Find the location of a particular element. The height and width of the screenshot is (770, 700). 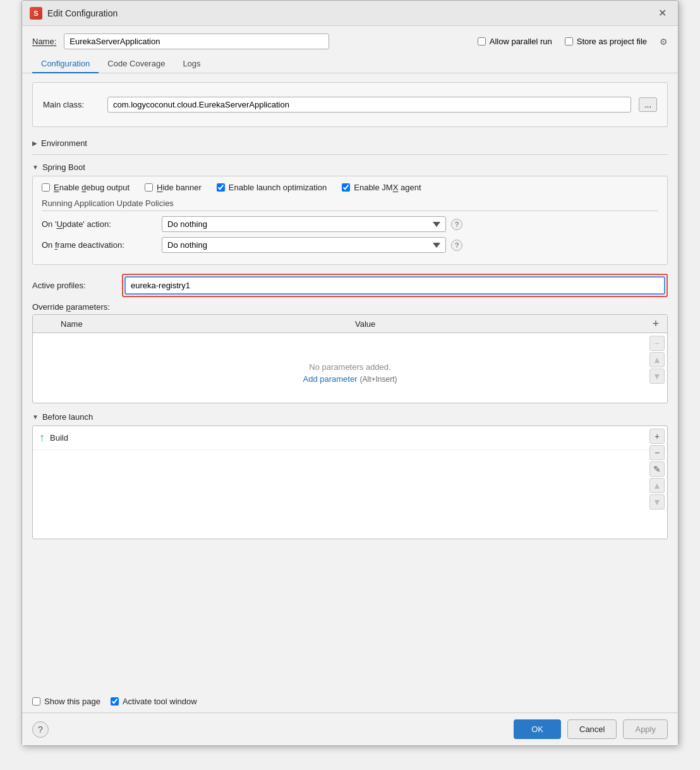

name-label: Name: is located at coordinates (44, 42).